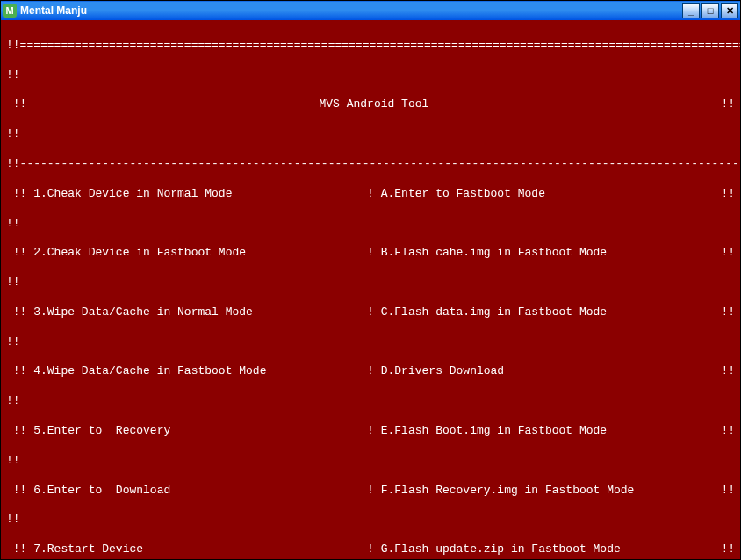 This screenshot has height=560, width=741. Describe the element at coordinates (200, 195) in the screenshot. I see `menu-item: 1.Cheak Device in Normal Mode` at that location.